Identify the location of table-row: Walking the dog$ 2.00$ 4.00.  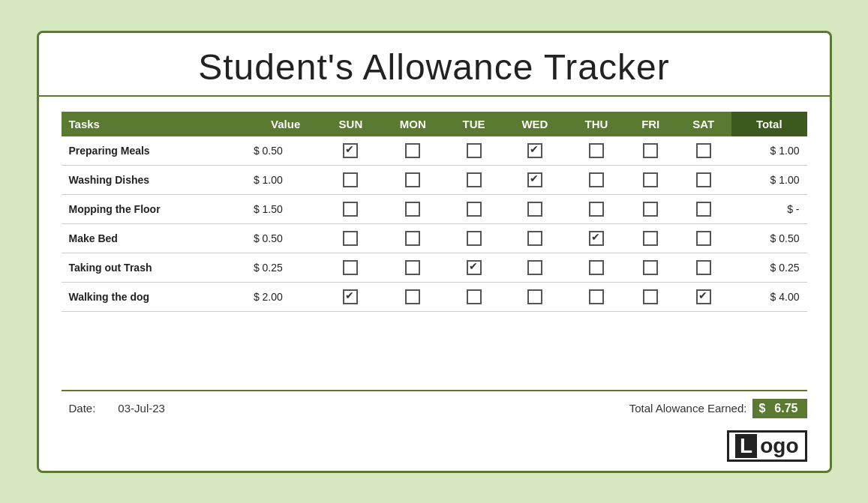
(434, 297).